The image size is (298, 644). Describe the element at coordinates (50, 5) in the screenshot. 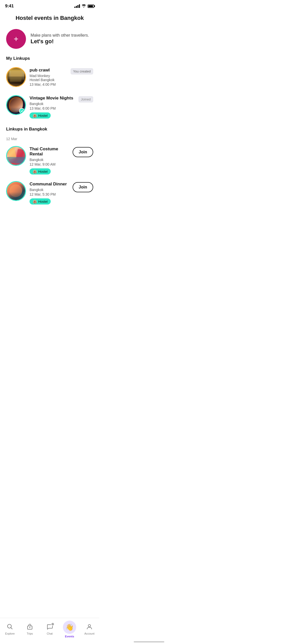

I see `status-bar: 9:41` at that location.